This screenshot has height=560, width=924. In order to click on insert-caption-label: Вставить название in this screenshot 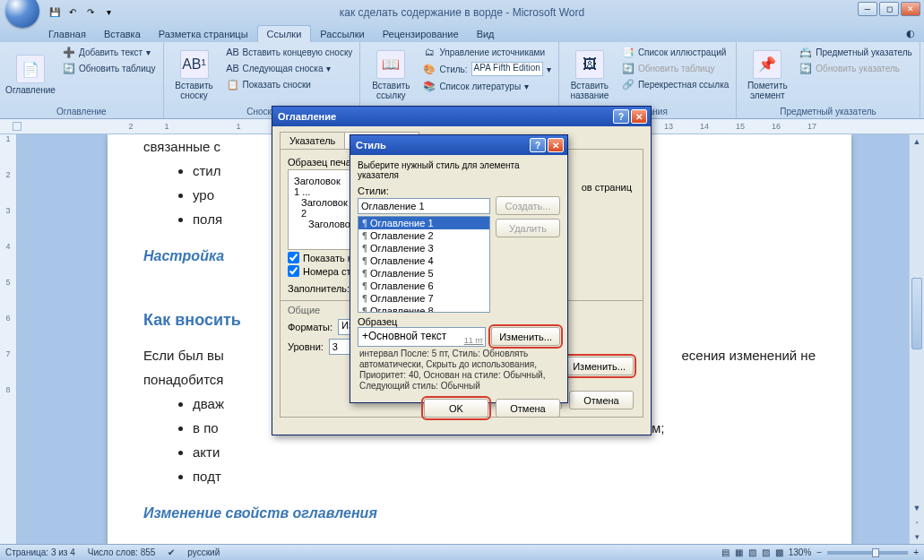, I will do `click(590, 90)`.